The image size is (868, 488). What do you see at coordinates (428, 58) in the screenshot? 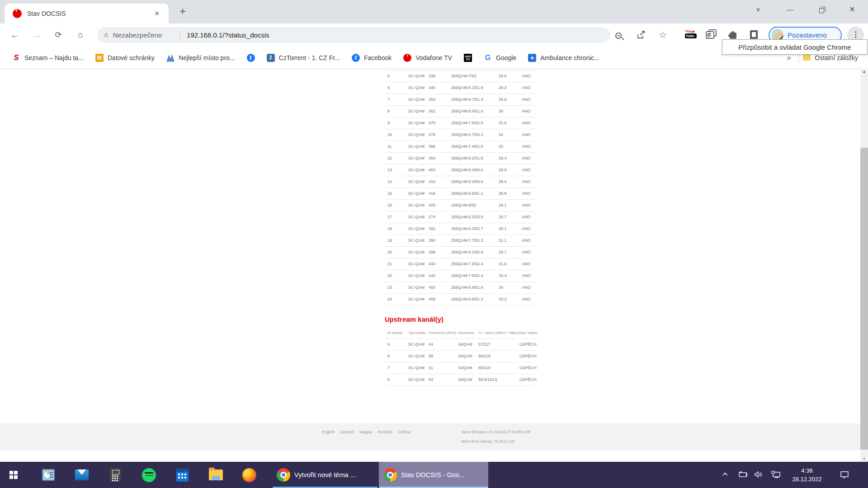
I see `bookmark-item: Vodafone TV` at bounding box center [428, 58].